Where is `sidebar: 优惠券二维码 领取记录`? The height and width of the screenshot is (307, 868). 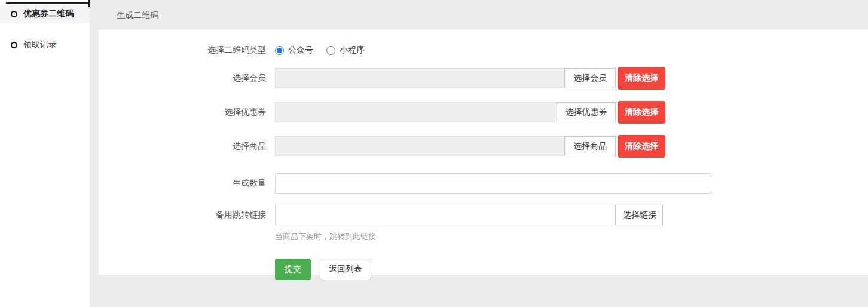 sidebar: 优惠券二维码 领取记录 is located at coordinates (45, 154).